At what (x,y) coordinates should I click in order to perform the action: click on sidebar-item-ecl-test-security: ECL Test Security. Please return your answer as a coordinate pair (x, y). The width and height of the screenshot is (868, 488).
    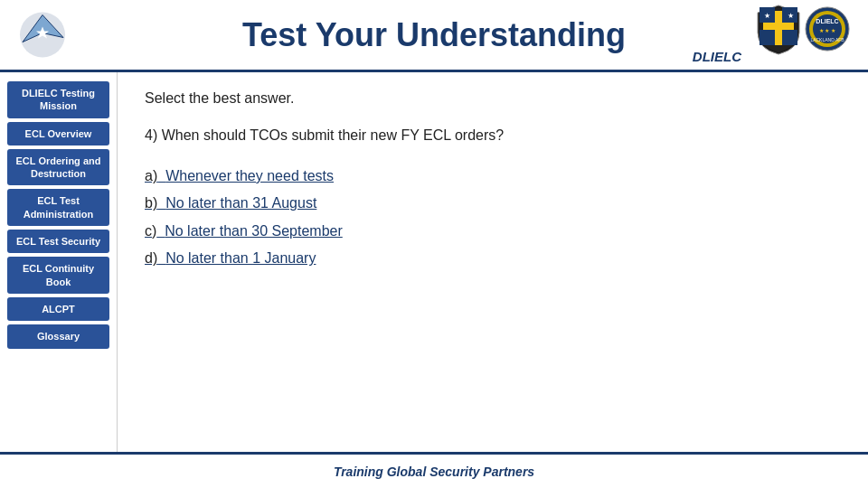
    Looking at the image, I should click on (58, 241).